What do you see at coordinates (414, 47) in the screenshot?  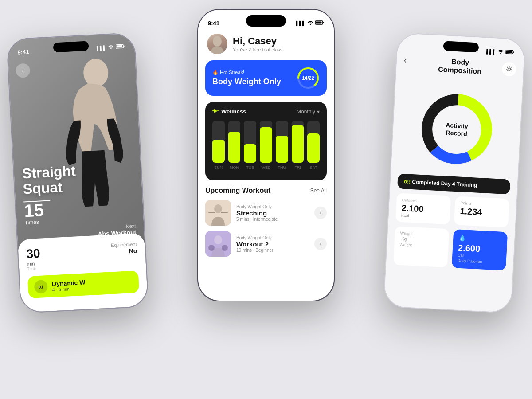 I see `right-status-spacer` at bounding box center [414, 47].